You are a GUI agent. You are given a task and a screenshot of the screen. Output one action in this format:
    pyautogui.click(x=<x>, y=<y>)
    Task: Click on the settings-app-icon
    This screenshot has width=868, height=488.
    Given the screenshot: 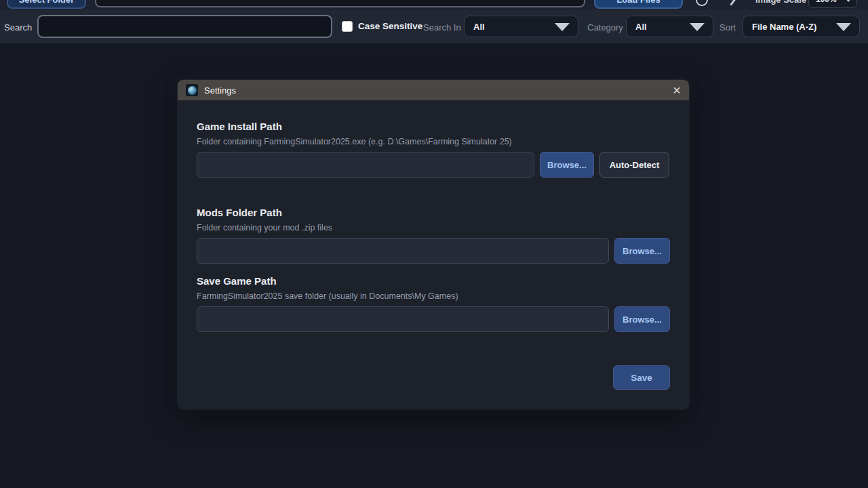 What is the action you would take?
    pyautogui.click(x=192, y=90)
    